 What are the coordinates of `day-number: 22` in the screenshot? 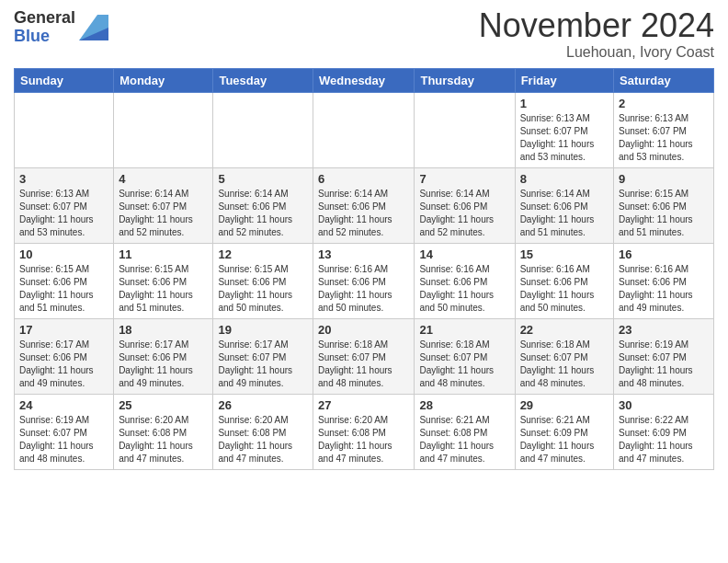 It's located at (564, 329).